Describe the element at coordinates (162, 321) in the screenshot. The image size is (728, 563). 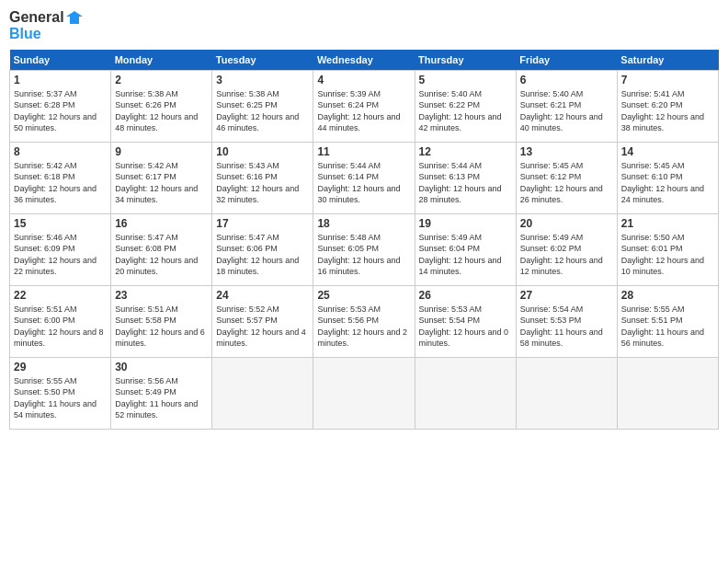
I see `day-23: 23Sunrise: 5:51 AMSunset: 5:58 PMDayligh…` at that location.